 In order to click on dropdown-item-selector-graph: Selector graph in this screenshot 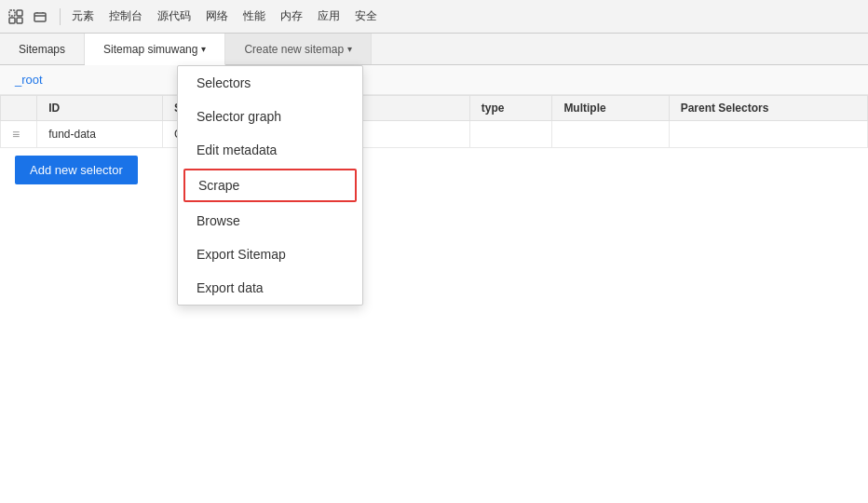, I will do `click(270, 116)`.